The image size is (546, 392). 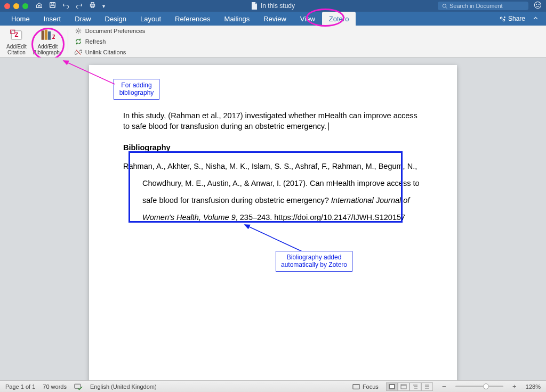 I want to click on smiley-feedback-icon, so click(x=537, y=6).